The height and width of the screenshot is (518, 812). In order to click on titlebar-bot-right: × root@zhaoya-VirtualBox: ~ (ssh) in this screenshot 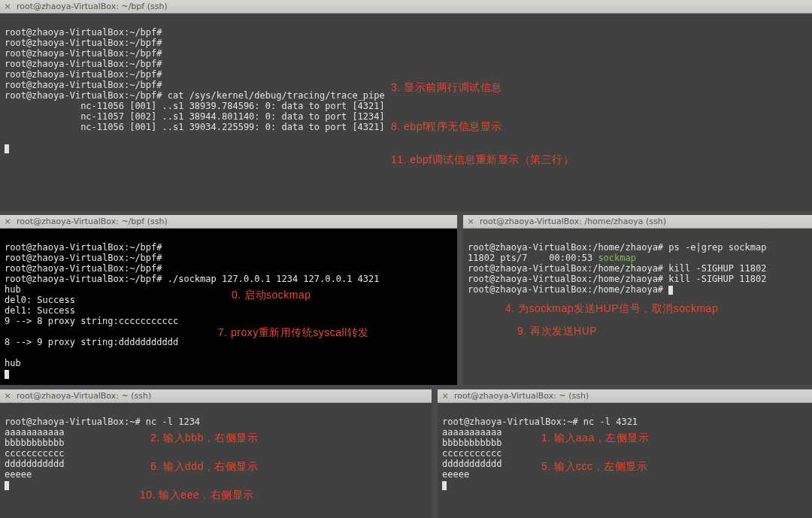, I will do `click(625, 396)`.